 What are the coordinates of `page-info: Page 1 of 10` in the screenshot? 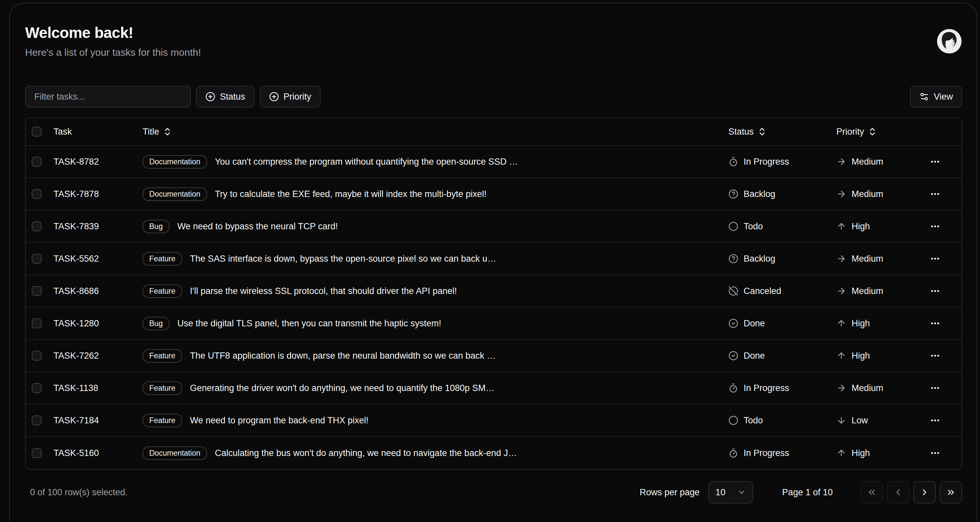 It's located at (807, 493).